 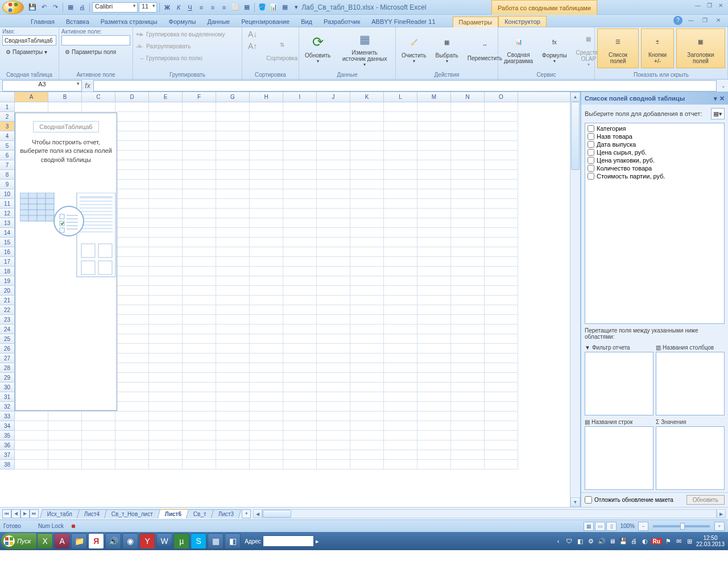 I want to click on row-header: 31, so click(x=7, y=397).